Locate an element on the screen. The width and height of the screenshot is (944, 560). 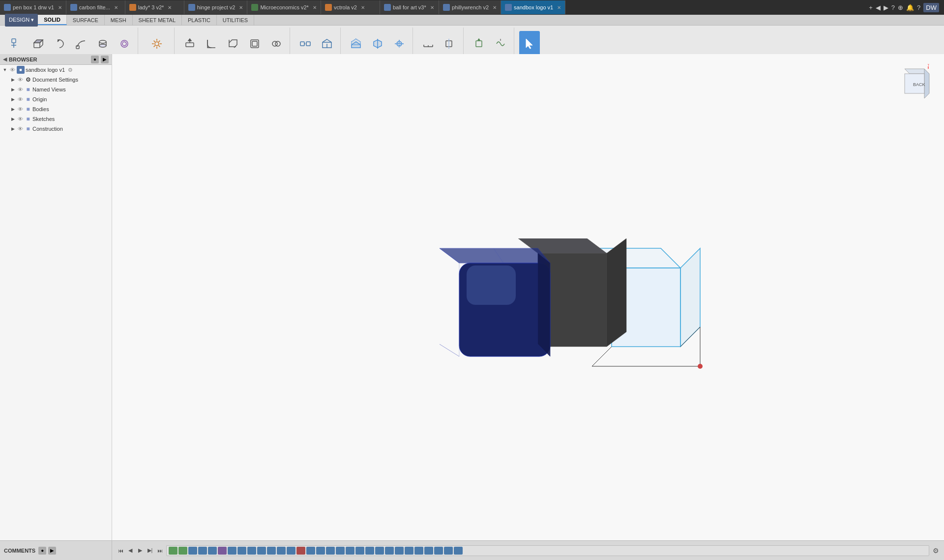
sketches-arrow: ▶ is located at coordinates (13, 119).